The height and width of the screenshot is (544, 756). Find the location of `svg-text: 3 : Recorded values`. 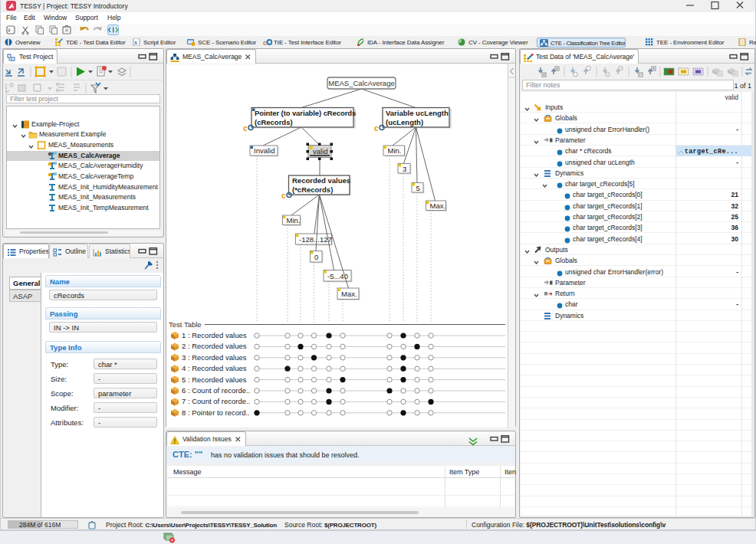

svg-text: 3 : Recorded values is located at coordinates (215, 357).